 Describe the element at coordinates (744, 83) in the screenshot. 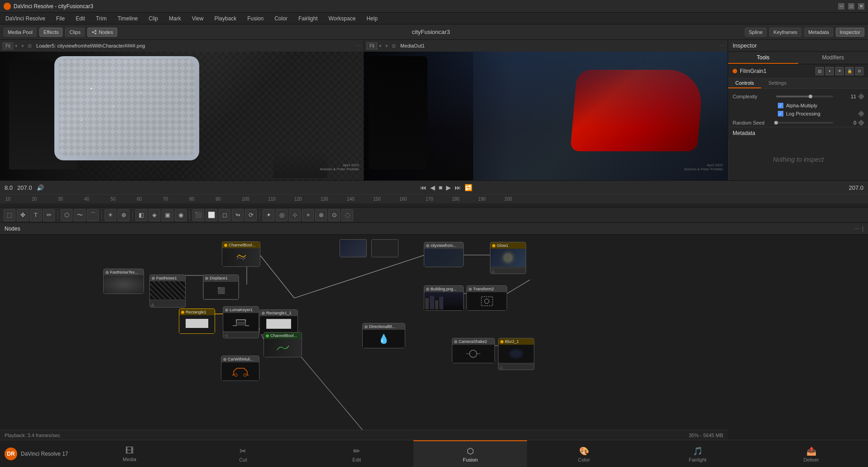

I see `tab-controls: Controls` at that location.